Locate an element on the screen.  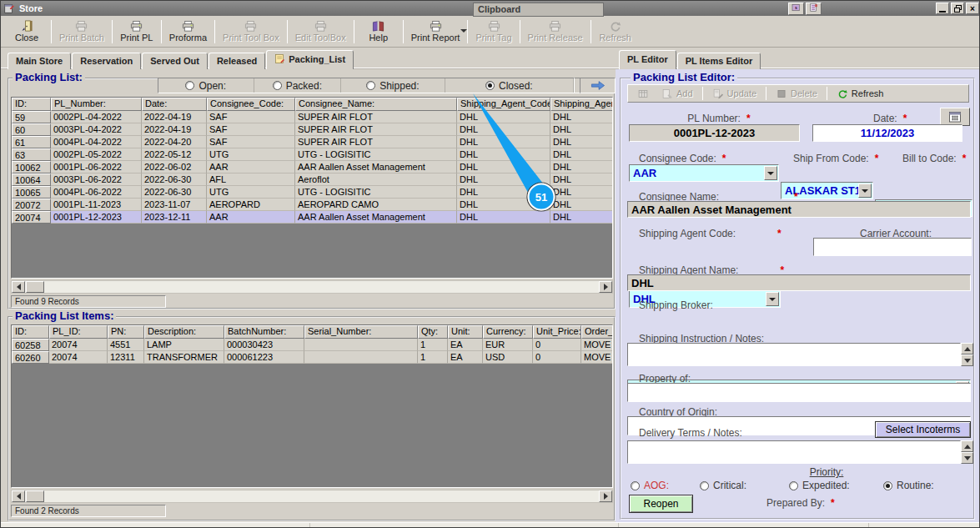
column-header-qty: Qty: is located at coordinates (433, 332).